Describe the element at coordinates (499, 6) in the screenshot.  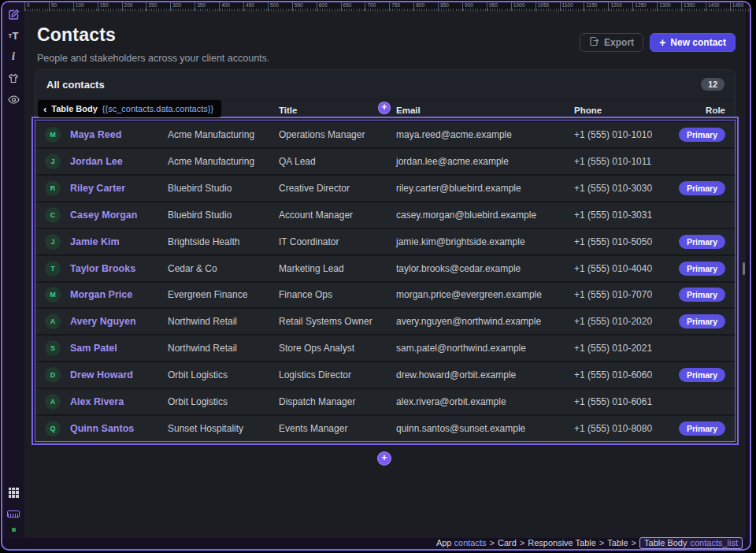
I see `ruler-tick: 950` at that location.